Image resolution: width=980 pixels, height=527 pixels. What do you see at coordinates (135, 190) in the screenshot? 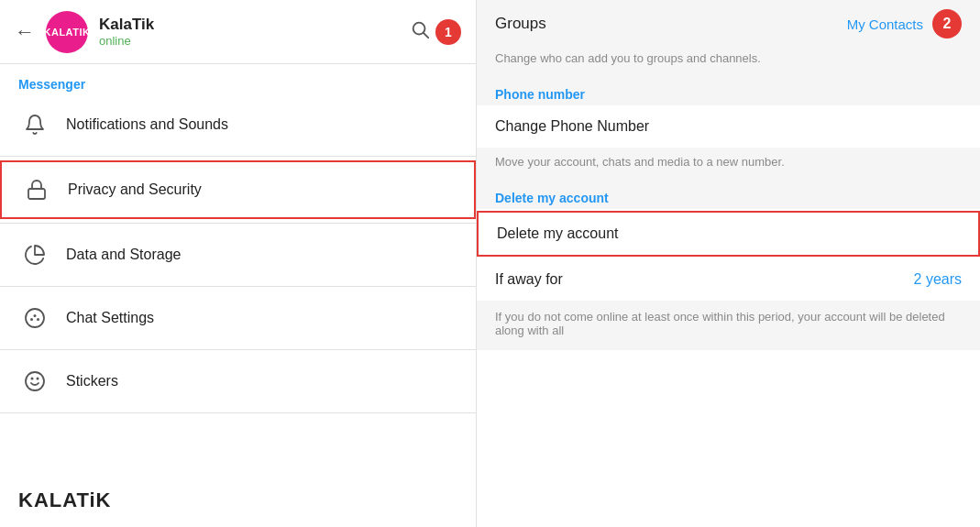
I see `privacy-label: Privacy and Security` at bounding box center [135, 190].